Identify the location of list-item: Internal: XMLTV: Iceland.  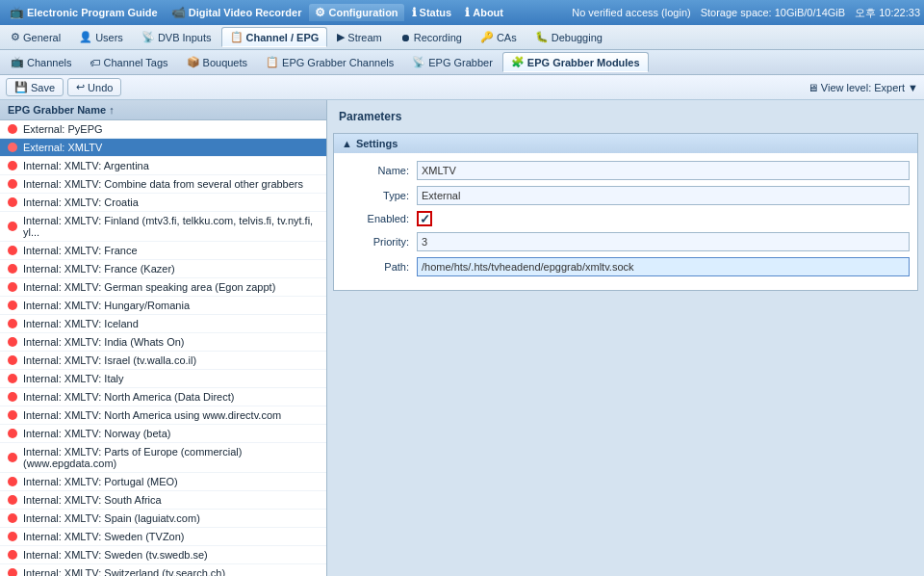
(164, 324).